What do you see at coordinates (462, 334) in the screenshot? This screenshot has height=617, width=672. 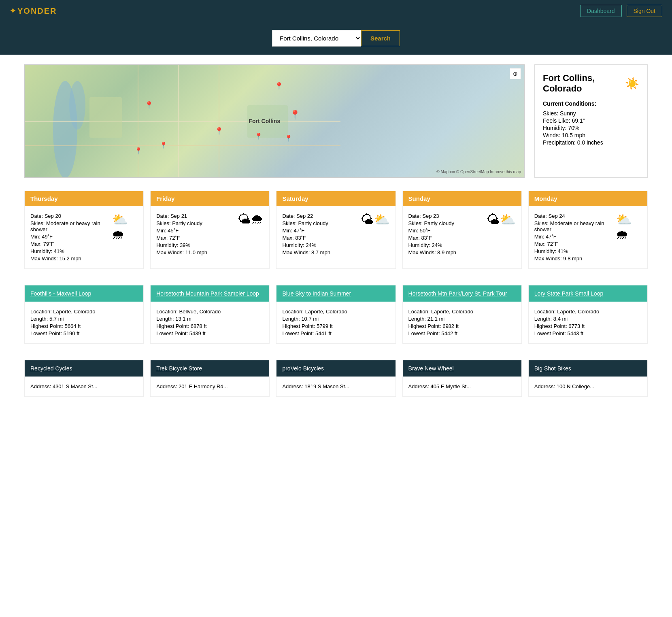 I see `trail-lowest: Lowest Point: 5442 ft` at bounding box center [462, 334].